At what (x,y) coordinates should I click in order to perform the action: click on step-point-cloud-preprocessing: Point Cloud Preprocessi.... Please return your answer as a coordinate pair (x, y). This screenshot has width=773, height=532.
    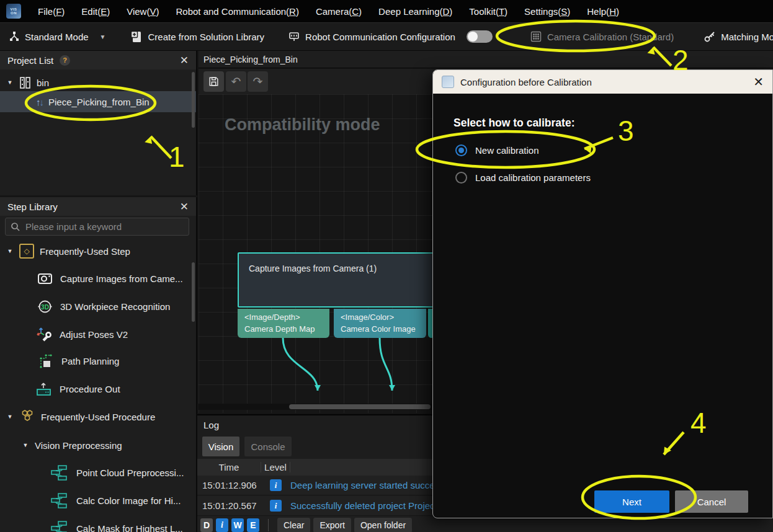
    Looking at the image, I should click on (98, 472).